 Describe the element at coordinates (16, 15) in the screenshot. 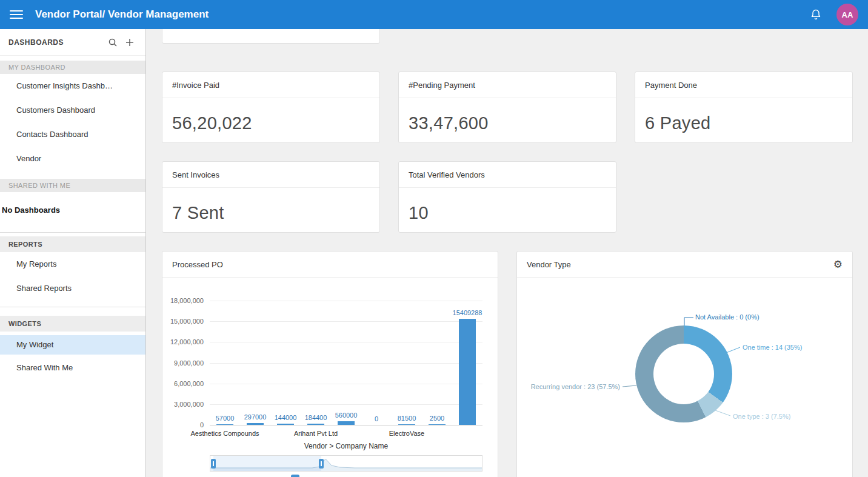

I see `menu-icon` at that location.